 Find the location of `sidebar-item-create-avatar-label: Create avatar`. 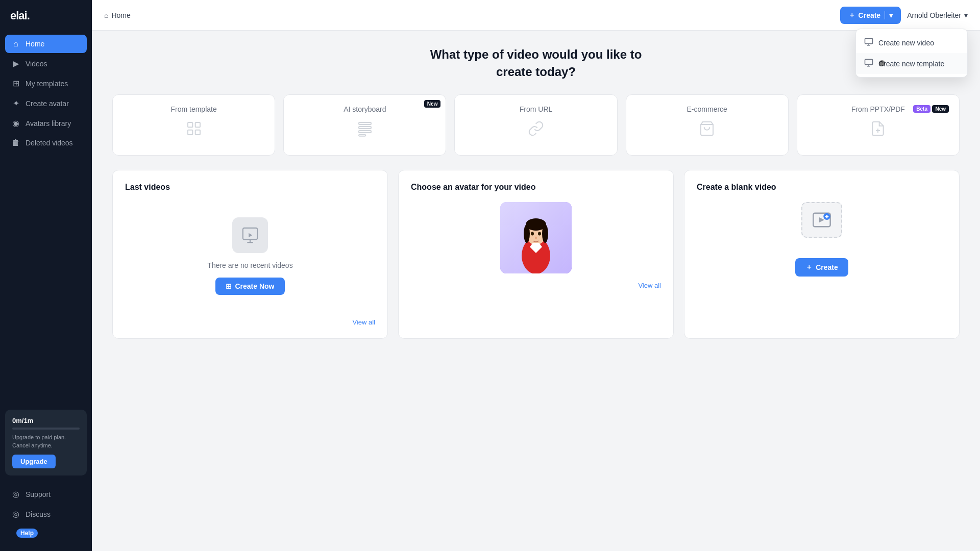

sidebar-item-create-avatar-label: Create avatar is located at coordinates (47, 104).